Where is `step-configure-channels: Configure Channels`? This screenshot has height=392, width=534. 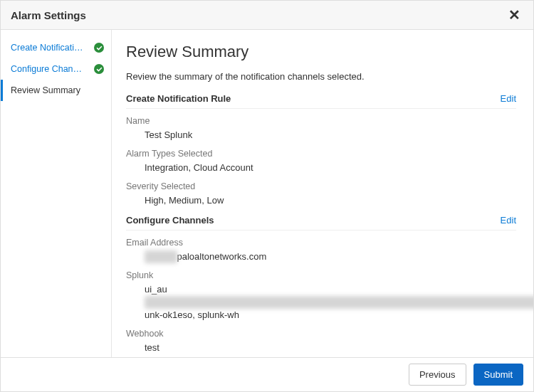 step-configure-channels: Configure Channels is located at coordinates (56, 69).